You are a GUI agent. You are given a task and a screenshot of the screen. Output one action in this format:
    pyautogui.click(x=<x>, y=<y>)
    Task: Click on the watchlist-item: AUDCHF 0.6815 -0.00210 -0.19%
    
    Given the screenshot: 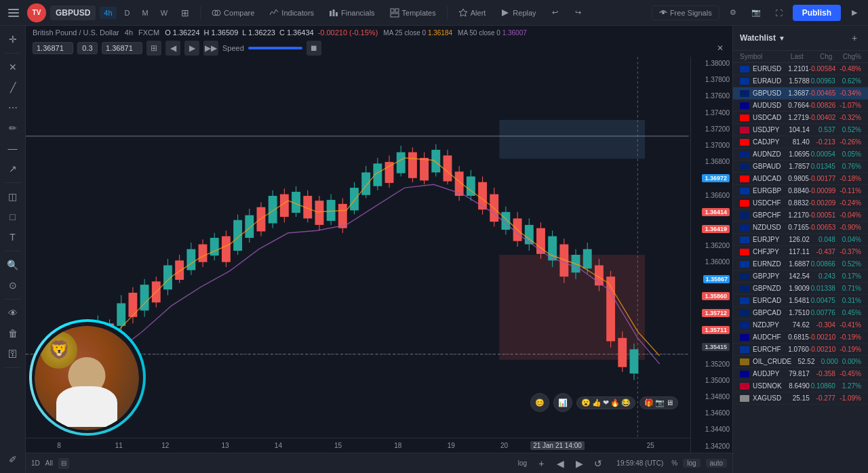 What is the action you would take?
    pyautogui.click(x=800, y=337)
    